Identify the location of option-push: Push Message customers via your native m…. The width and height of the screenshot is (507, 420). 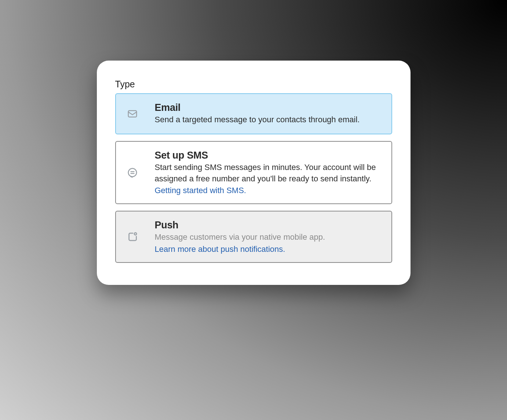
(254, 237).